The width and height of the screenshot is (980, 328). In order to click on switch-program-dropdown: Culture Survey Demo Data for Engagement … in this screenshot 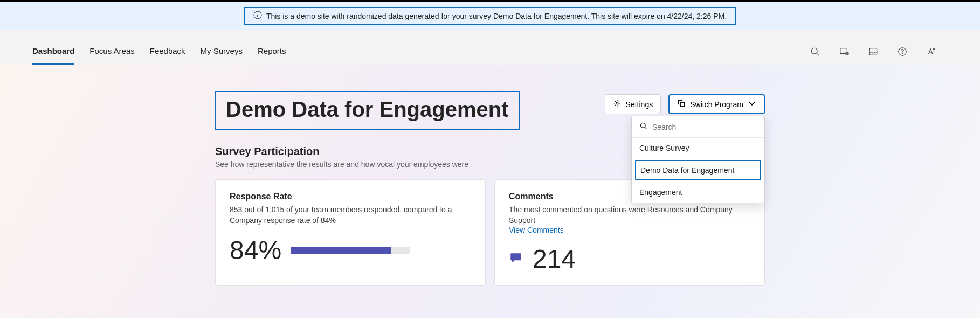, I will do `click(698, 159)`.